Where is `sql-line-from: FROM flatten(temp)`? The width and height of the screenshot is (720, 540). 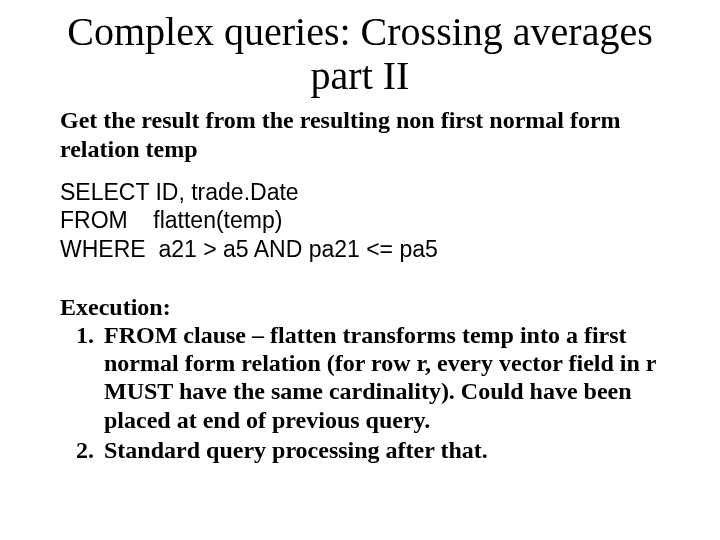
sql-line-from: FROM flatten(temp) is located at coordinates (171, 220).